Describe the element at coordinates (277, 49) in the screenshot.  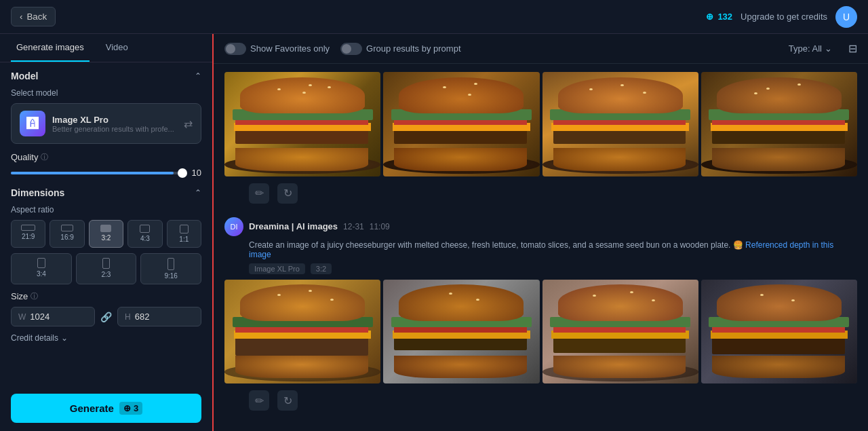
I see `show-favorites-toggle: Show Favorites only` at that location.